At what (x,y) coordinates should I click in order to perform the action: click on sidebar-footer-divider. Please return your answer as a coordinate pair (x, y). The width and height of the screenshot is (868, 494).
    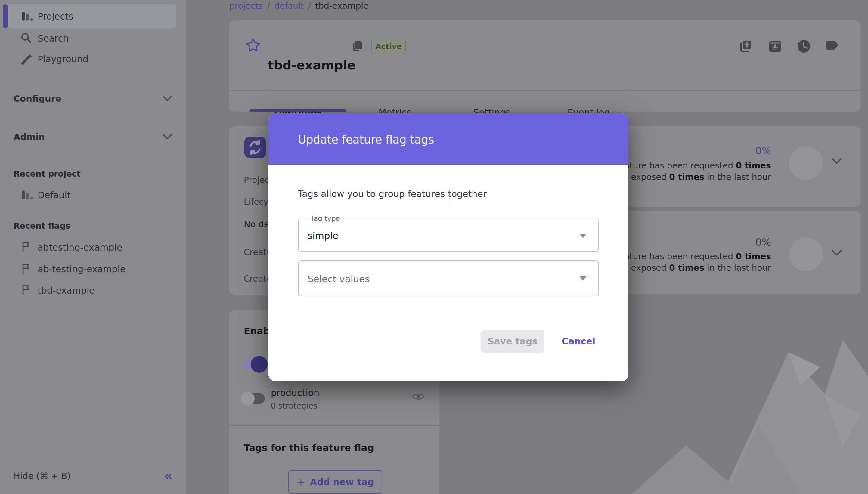
    Looking at the image, I should click on (93, 458).